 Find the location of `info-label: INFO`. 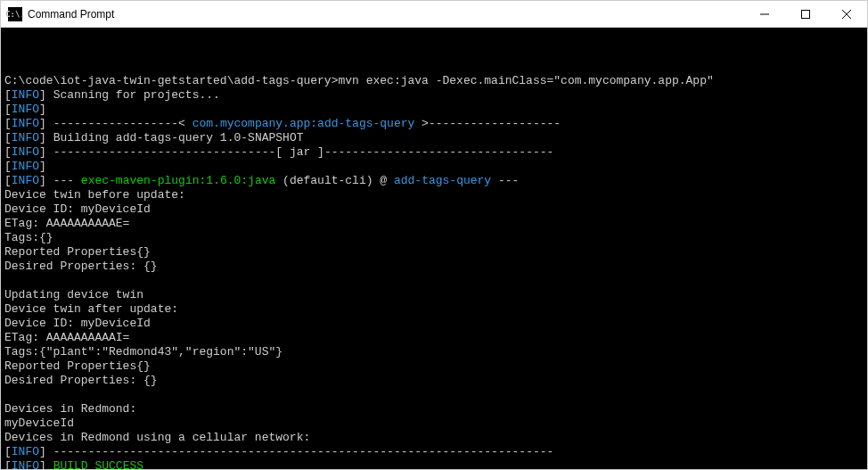

info-label: INFO is located at coordinates (25, 95).